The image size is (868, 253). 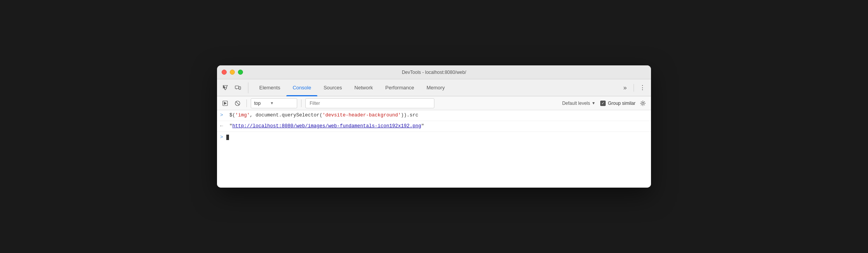 What do you see at coordinates (618, 103) in the screenshot?
I see `group-similar-toggle: ✓ Group similar` at bounding box center [618, 103].